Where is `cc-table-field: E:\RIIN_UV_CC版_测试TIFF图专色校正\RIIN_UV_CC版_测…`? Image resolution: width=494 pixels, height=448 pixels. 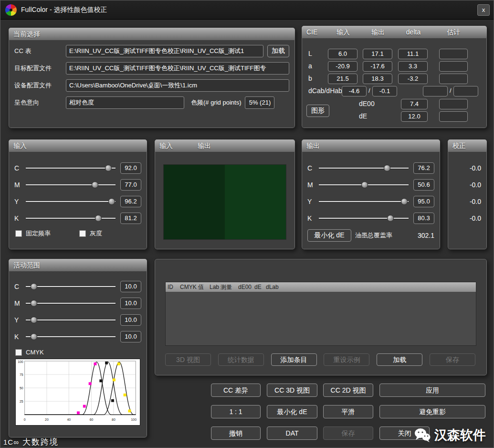
cc-table-field: E:\RIIN_UV_CC版_测试TIFF图专色校正\RIIN_UV_CC版_测… is located at coordinates (165, 51).